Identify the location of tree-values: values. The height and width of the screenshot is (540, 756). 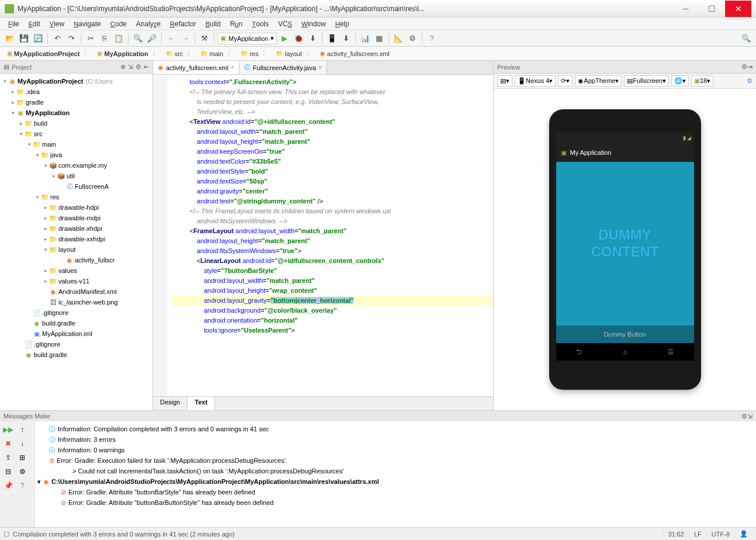
(67, 271).